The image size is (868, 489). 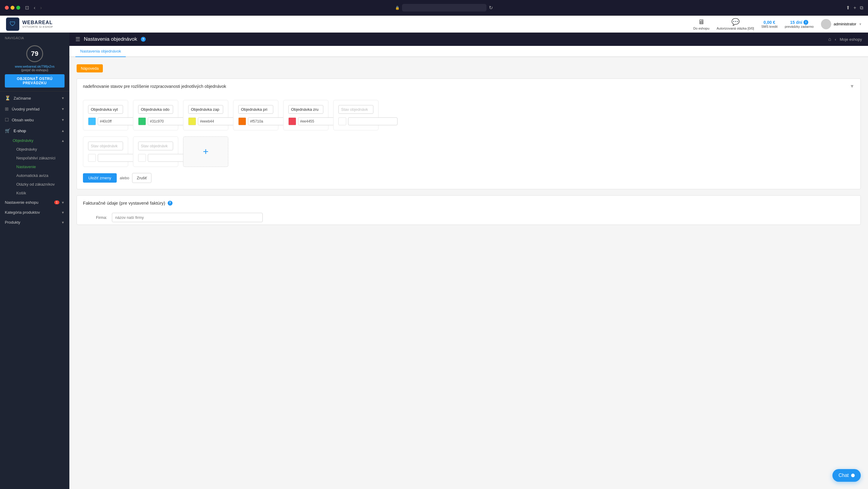 What do you see at coordinates (702, 24) in the screenshot?
I see `do-eshopu-action: 🖥 Do eshopu` at bounding box center [702, 24].